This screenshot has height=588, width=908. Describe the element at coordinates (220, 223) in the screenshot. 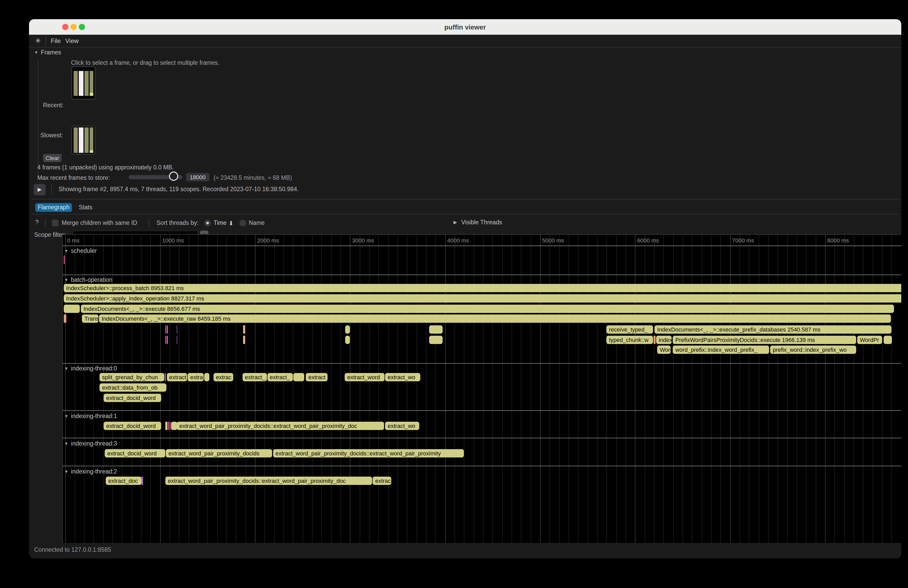

I see `sort-time-label: Time` at that location.